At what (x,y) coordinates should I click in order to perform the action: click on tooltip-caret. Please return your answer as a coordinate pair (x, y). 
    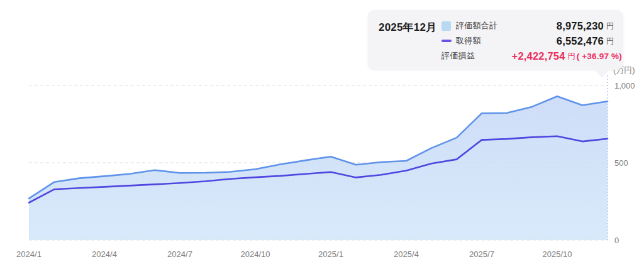
    Looking at the image, I should click on (602, 74).